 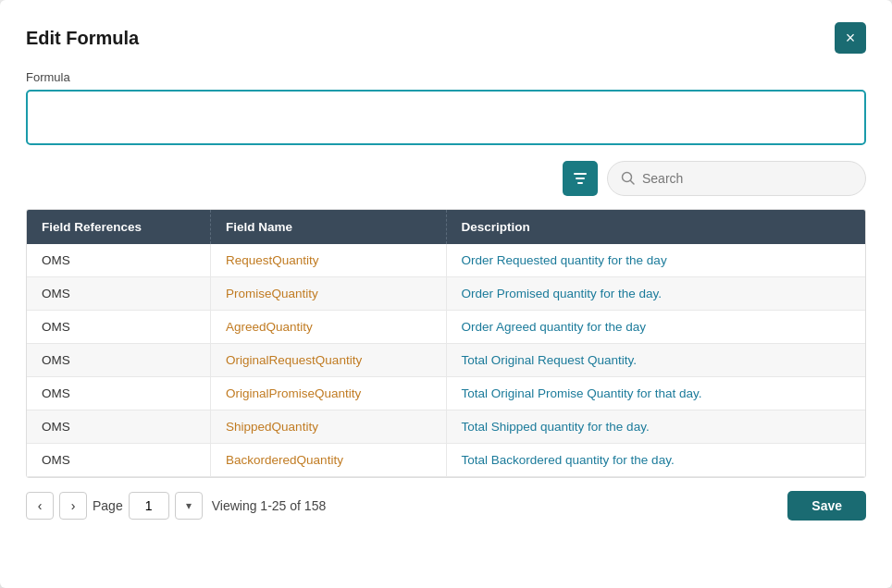 What do you see at coordinates (655, 327) in the screenshot?
I see `cell-description: Order Agreed quantity for the day` at bounding box center [655, 327].